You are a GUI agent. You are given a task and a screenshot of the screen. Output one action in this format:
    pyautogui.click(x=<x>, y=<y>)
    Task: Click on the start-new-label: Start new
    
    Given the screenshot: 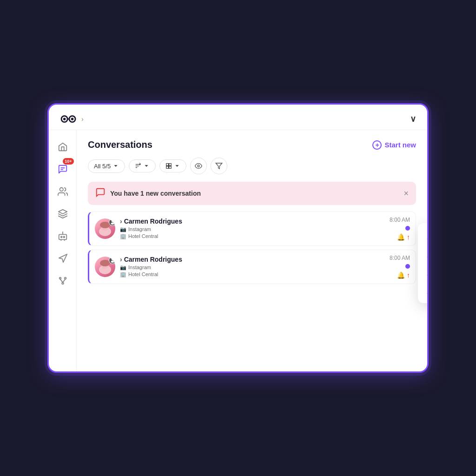 What is the action you would take?
    pyautogui.click(x=400, y=145)
    